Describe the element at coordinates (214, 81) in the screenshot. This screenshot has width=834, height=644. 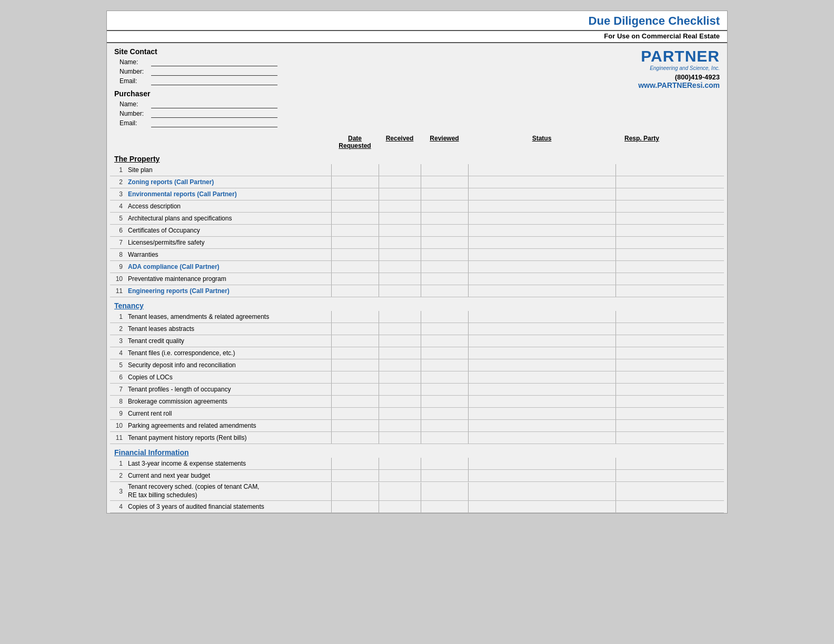
I see `site-contact-email-input` at that location.